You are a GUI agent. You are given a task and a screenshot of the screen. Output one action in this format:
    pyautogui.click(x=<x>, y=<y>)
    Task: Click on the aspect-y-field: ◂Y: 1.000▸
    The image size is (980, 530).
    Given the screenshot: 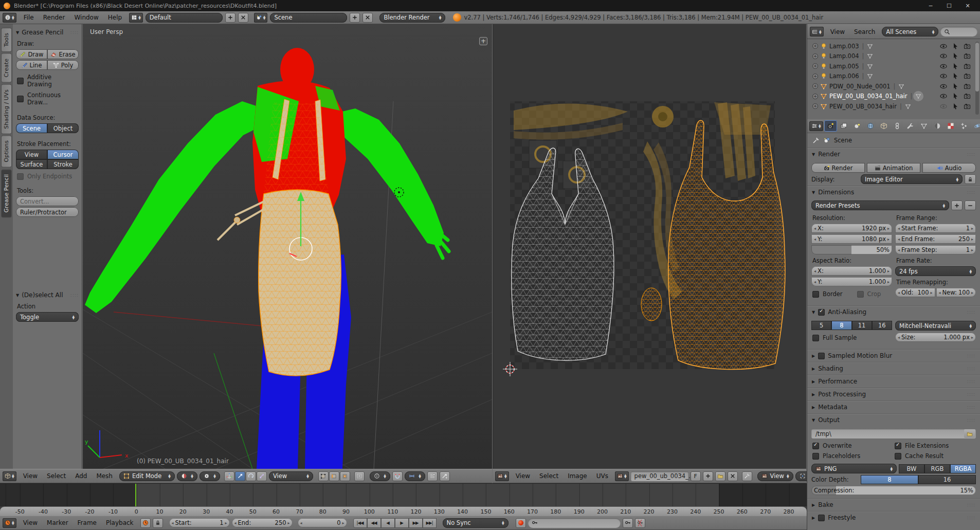 What is the action you would take?
    pyautogui.click(x=851, y=282)
    